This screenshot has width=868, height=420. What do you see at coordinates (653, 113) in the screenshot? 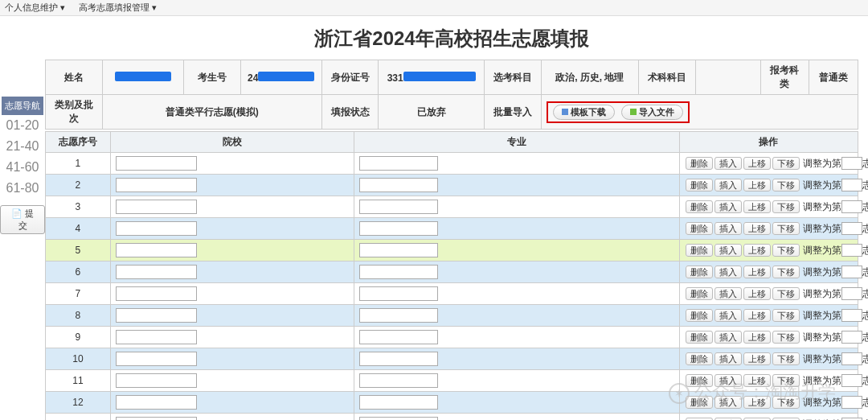
I see `import-file-button: 导入文件` at bounding box center [653, 113].